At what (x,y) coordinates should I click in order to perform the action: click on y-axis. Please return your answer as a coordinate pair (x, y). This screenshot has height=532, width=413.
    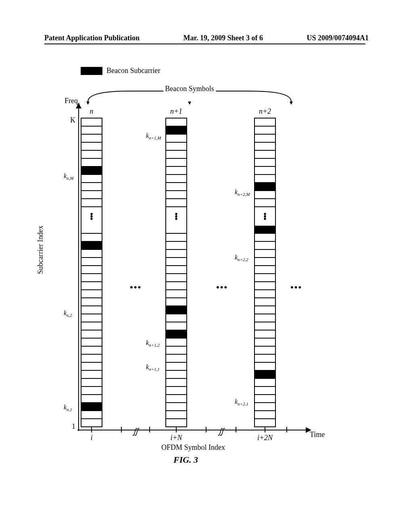
    Looking at the image, I should click on (79, 267).